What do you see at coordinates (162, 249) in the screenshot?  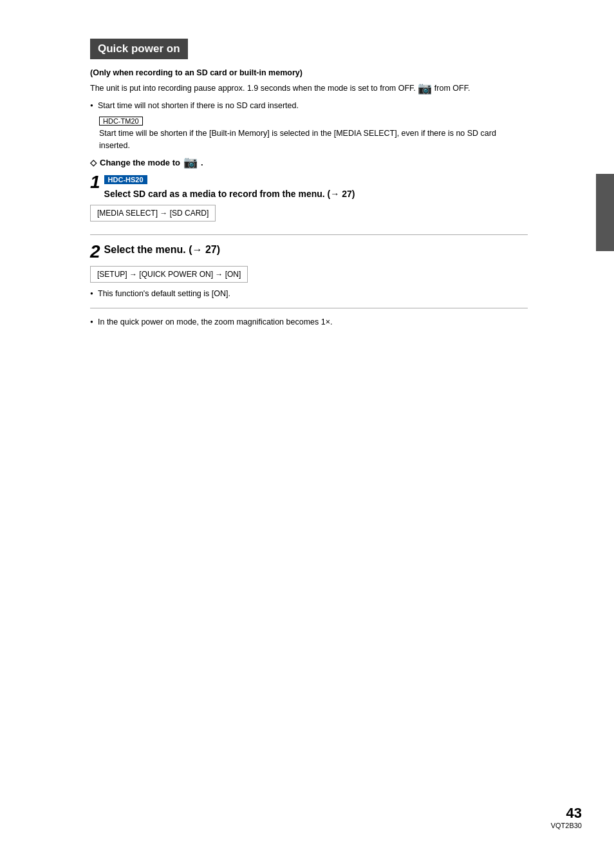 I see `step2-content: Select the menu. (→ 27)` at bounding box center [162, 249].